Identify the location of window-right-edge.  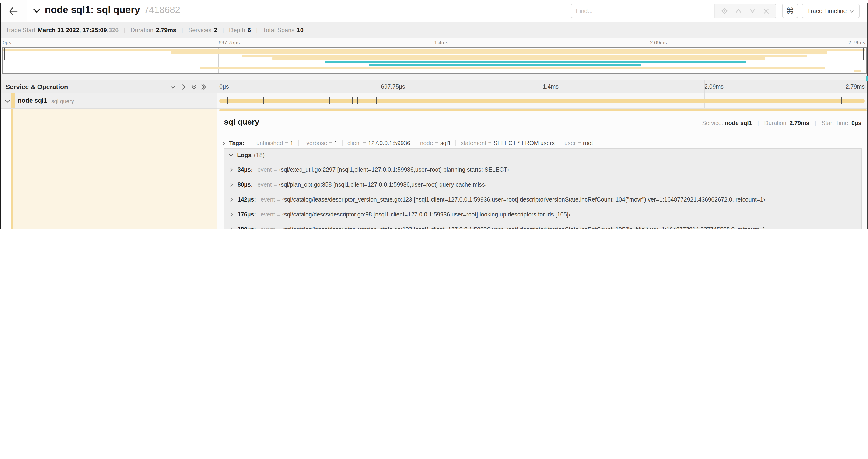
(867, 116).